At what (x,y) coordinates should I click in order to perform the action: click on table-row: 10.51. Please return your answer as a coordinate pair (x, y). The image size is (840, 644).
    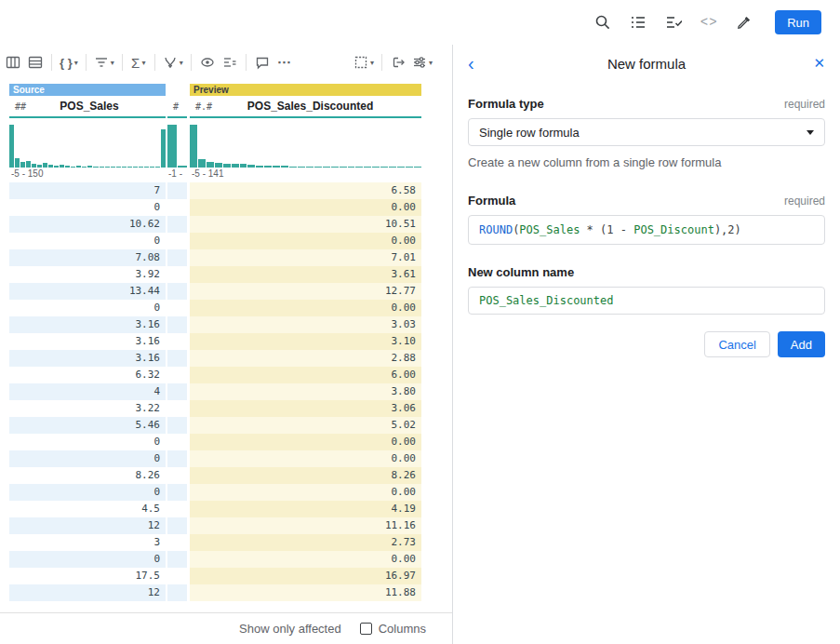
    Looking at the image, I should click on (305, 224).